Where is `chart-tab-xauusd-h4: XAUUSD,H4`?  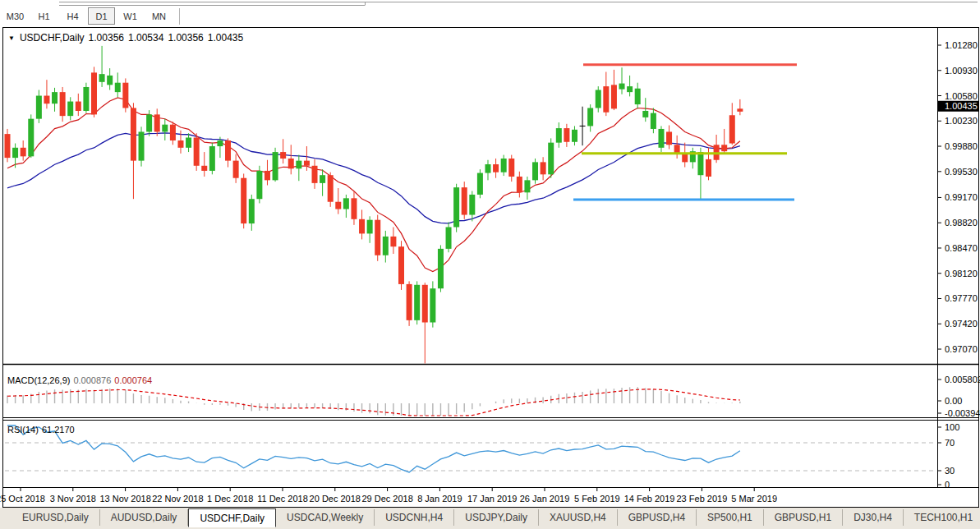 chart-tab-xauusd-h4: XAUUSD,H4 is located at coordinates (578, 518).